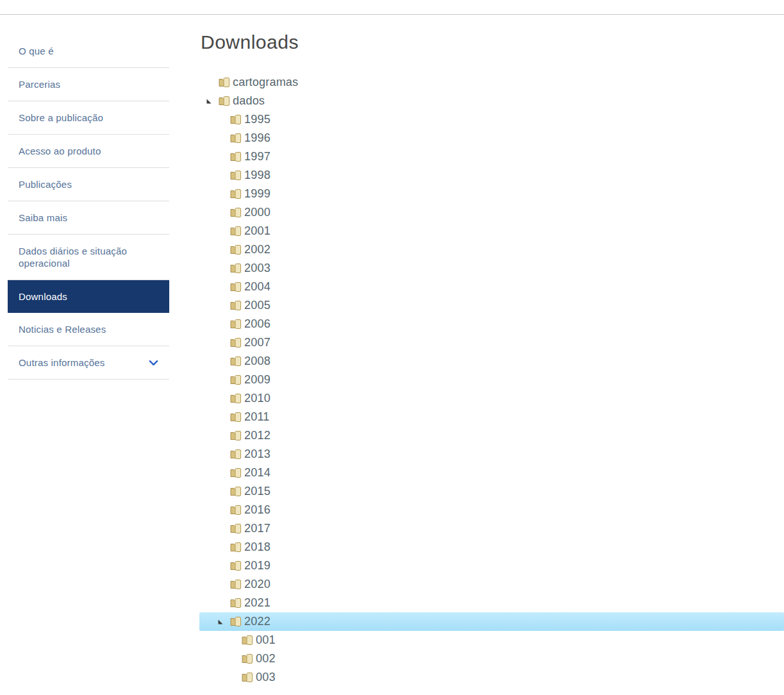  I want to click on tree-node-label: 001, so click(265, 640).